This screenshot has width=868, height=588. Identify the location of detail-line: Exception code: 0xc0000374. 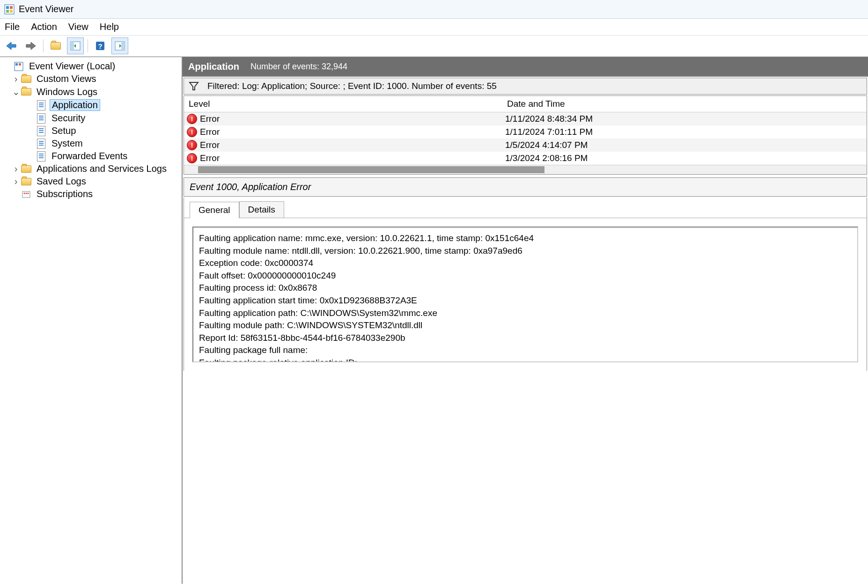
(525, 263).